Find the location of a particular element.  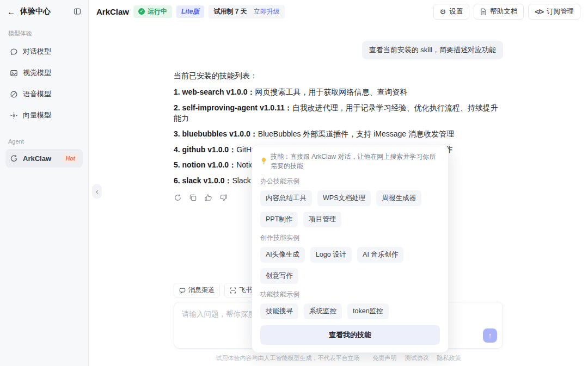

sidebar-item-chat-model: 对话模型 is located at coordinates (44, 52).